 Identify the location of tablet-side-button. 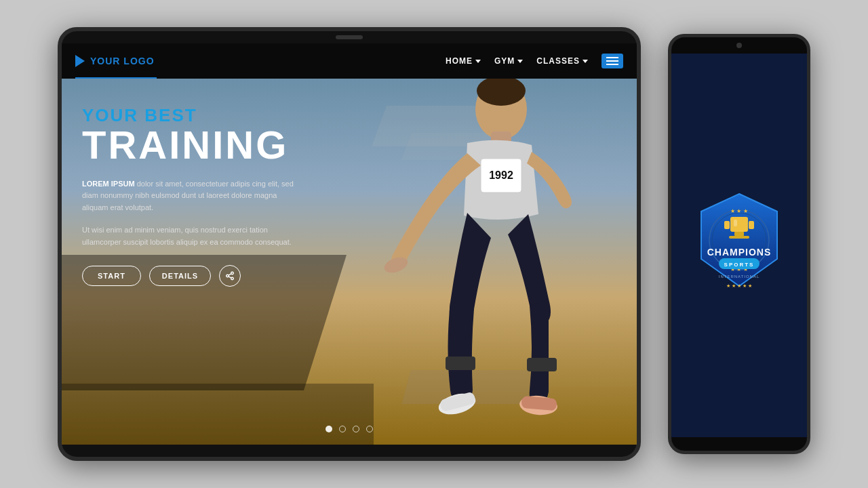
(639, 244).